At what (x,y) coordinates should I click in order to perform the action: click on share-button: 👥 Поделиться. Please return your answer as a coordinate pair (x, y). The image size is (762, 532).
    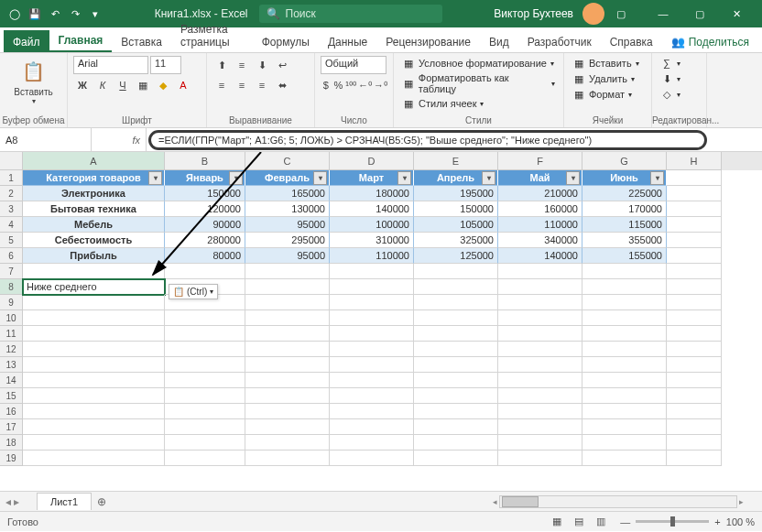
    Looking at the image, I should click on (711, 41).